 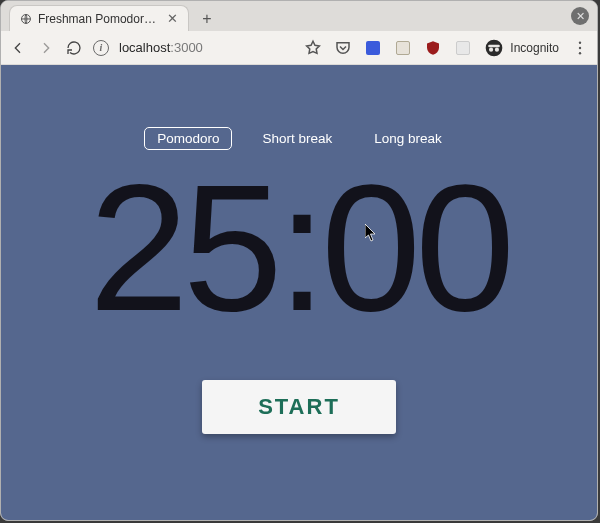 I want to click on pocket-icon, so click(x=343, y=48).